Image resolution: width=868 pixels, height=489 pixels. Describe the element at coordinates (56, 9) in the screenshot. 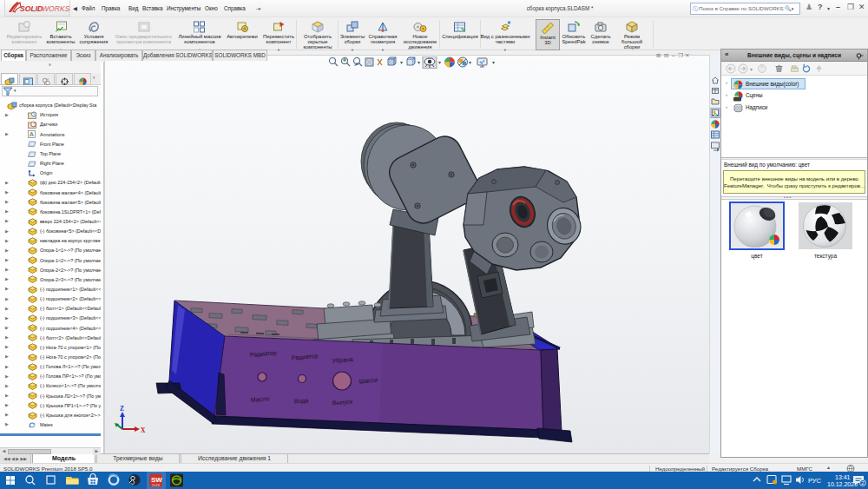

I see `svg-text: WORKS` at that location.